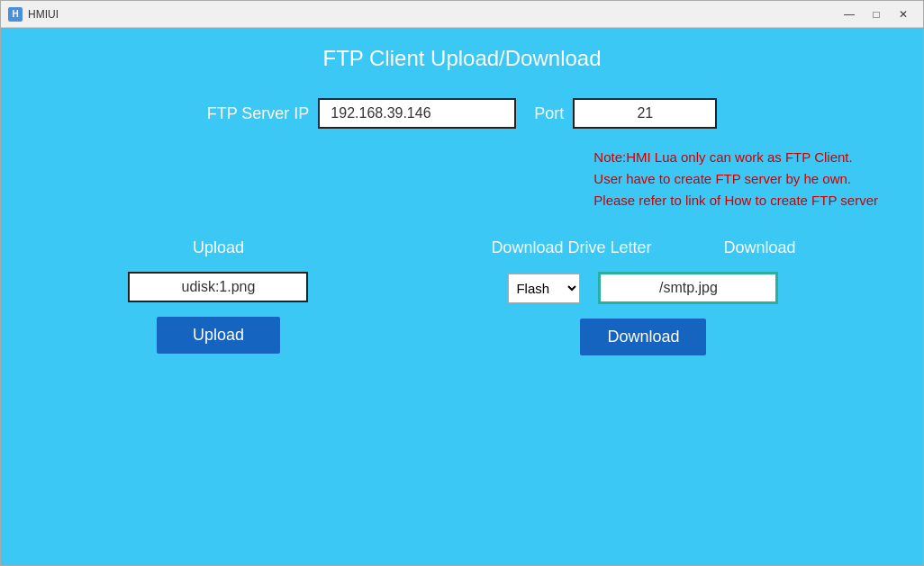 The height and width of the screenshot is (566, 924). I want to click on download-area: Download Drive Letter Download Flash USB, so click(643, 297).